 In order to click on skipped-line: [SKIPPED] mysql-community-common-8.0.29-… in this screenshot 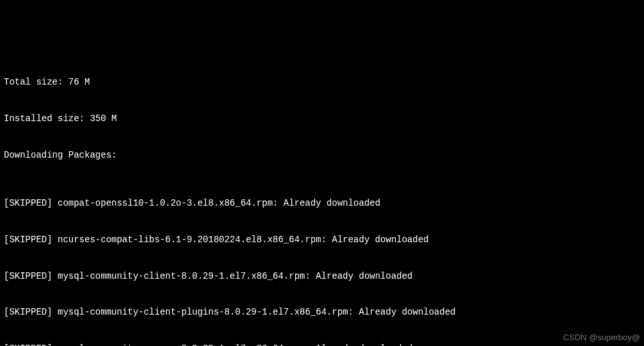, I will do `click(322, 345)`.